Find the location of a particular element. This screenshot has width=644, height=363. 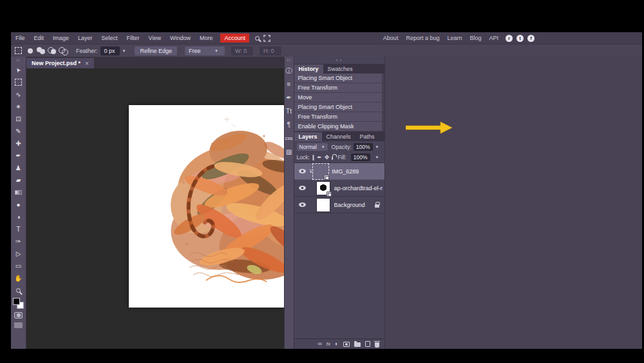

paragraph-panel-icon: ¶ is located at coordinates (289, 125).